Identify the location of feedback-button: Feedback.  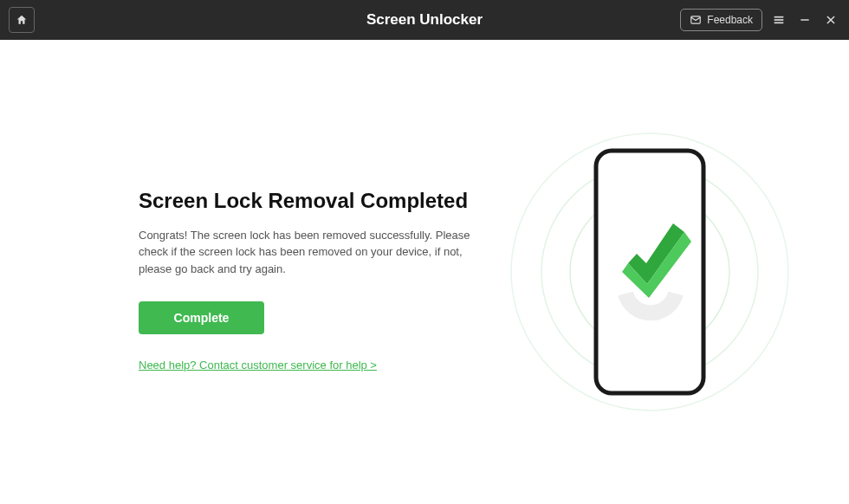
(721, 20).